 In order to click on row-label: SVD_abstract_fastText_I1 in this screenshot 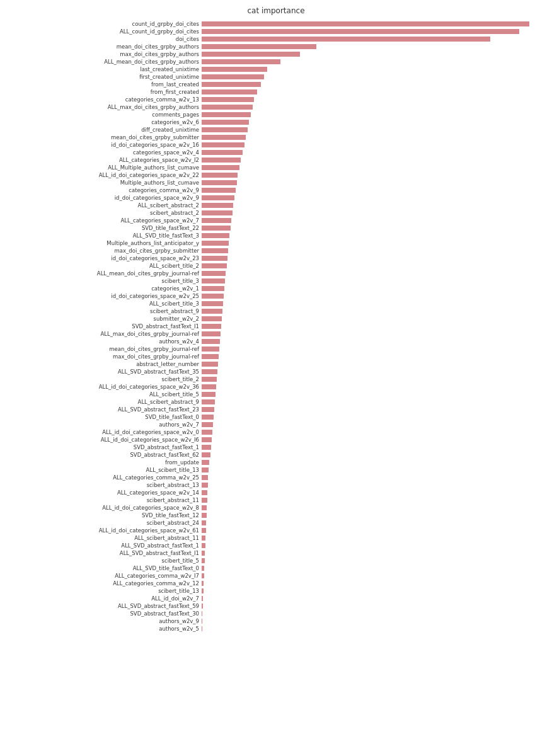, I will do `click(104, 326)`.